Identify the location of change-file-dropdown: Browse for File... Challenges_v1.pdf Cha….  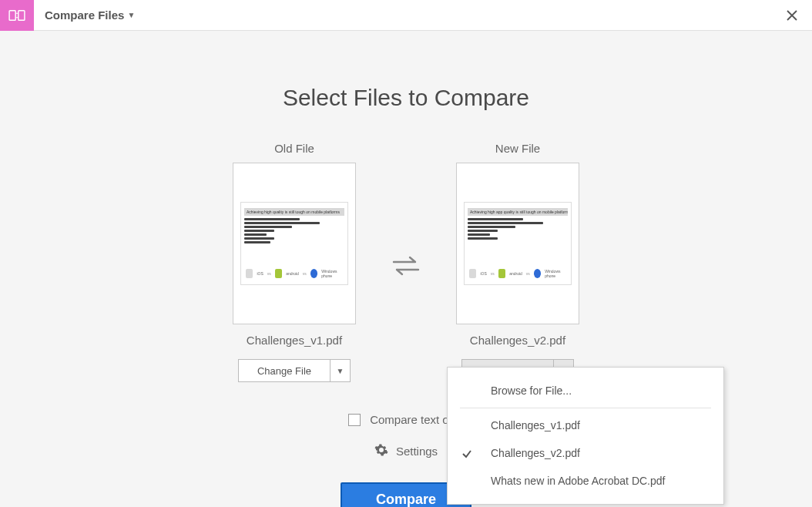
(586, 436).